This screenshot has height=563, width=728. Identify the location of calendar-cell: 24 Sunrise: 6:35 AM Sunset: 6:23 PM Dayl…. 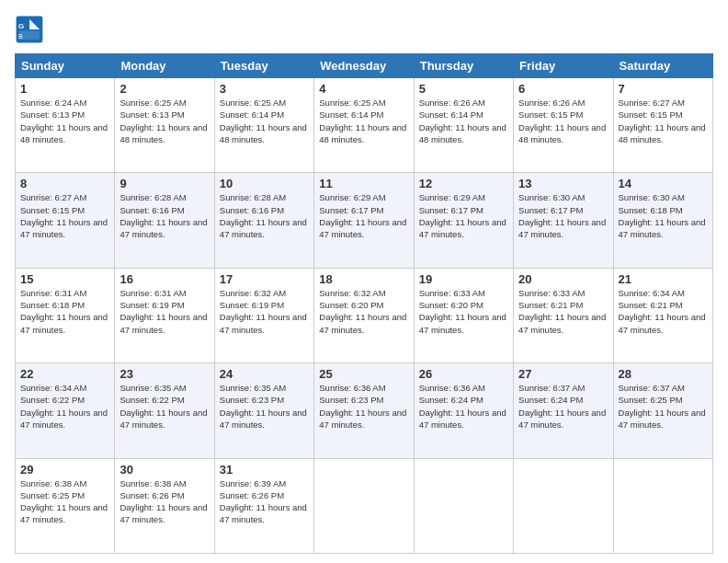
(264, 410).